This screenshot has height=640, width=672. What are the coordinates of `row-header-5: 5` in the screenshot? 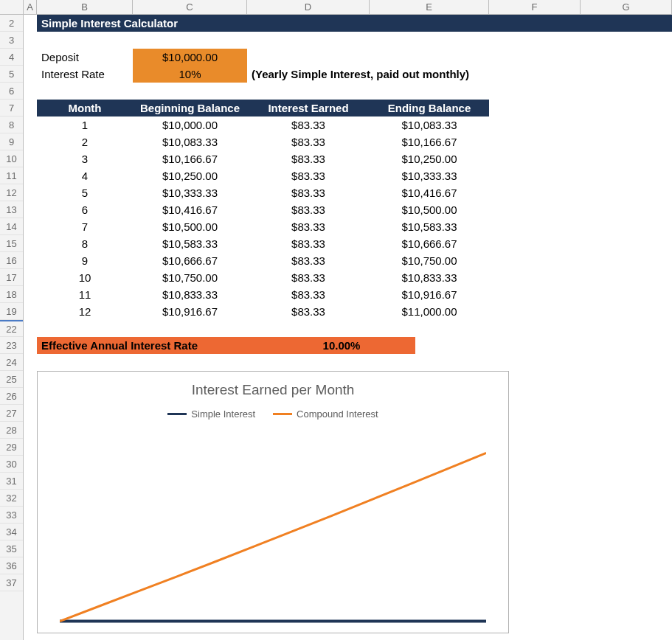 It's located at (12, 74).